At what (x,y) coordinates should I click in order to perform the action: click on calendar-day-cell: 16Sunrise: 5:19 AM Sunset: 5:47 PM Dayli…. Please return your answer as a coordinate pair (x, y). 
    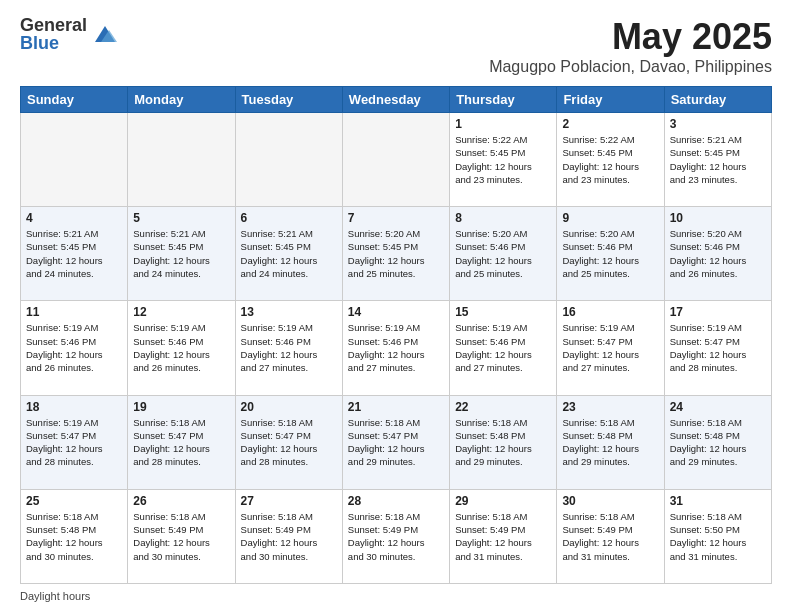
    Looking at the image, I should click on (610, 348).